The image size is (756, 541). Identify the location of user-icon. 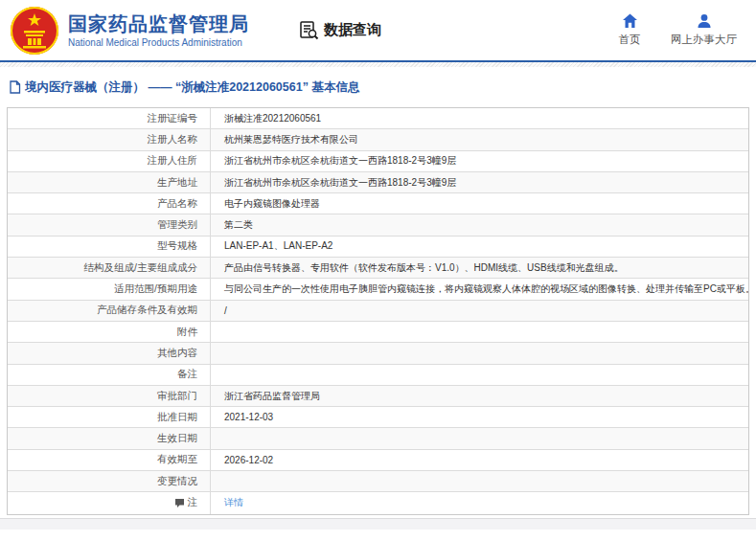
(704, 21).